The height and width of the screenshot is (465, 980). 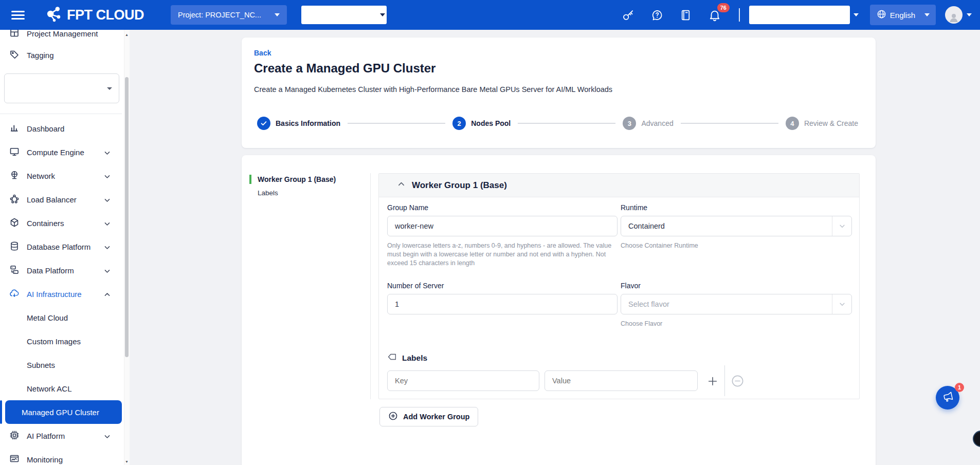 What do you see at coordinates (647, 226) in the screenshot?
I see `runtime-value: Containerd` at bounding box center [647, 226].